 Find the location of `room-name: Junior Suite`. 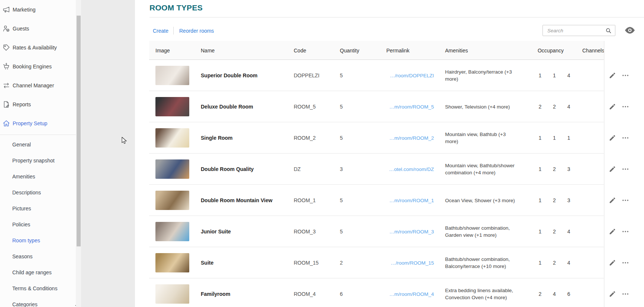

room-name: Junior Suite is located at coordinates (243, 232).